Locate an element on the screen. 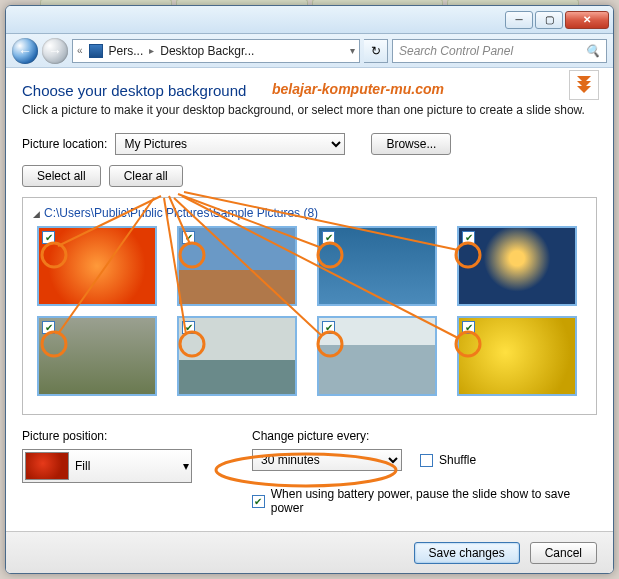  picture-location-row: Picture location: My Pictures Browse... is located at coordinates (310, 144).